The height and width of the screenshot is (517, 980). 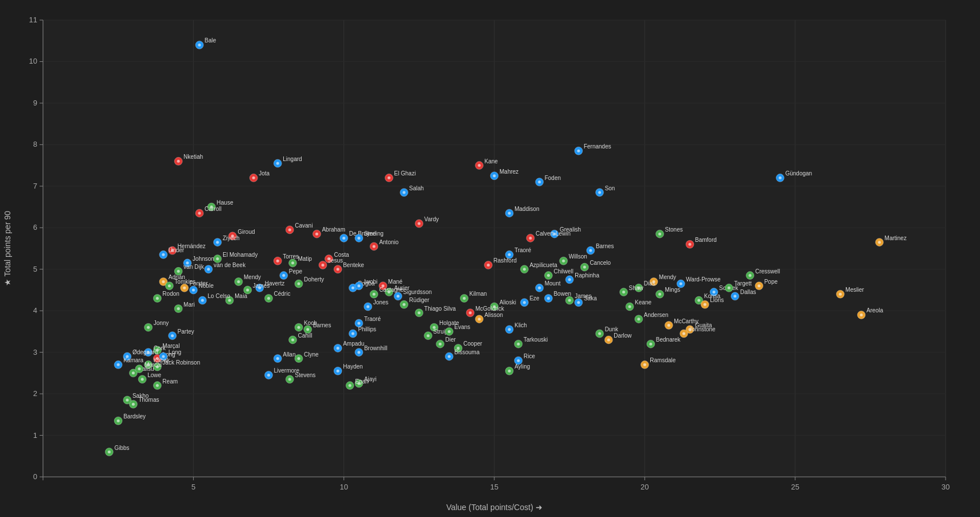 I want to click on svg-text: 5, so click(x=194, y=487).